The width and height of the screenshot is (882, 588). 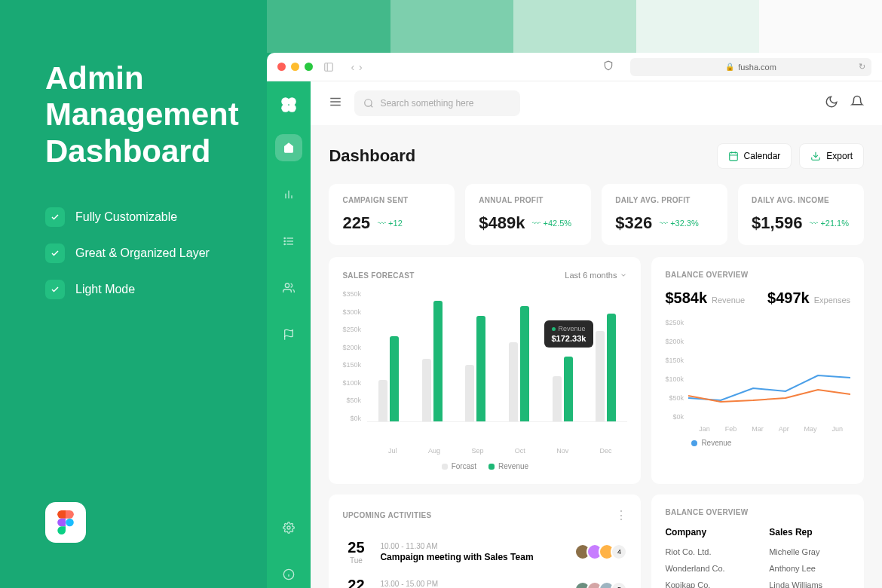 I want to click on app-logo, so click(x=289, y=105).